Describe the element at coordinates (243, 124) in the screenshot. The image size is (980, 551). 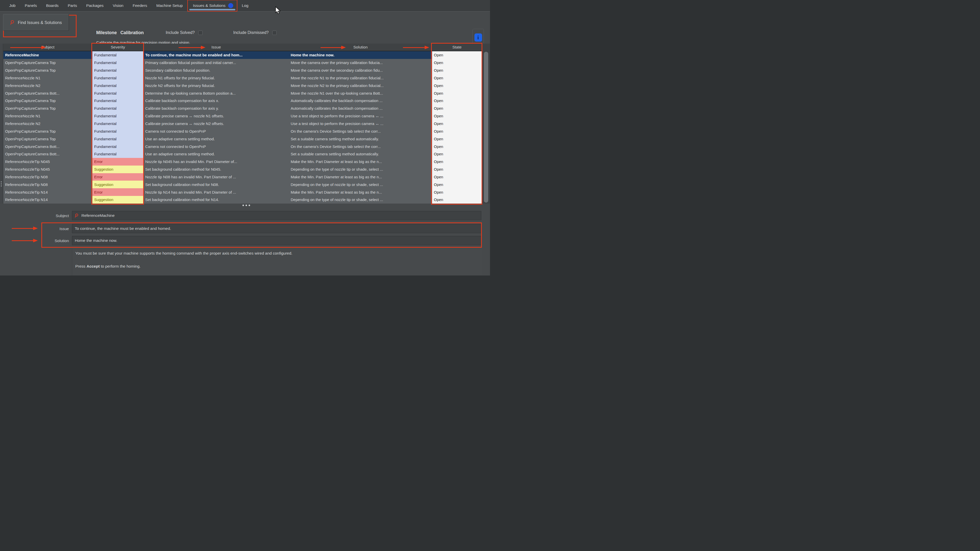
I see `table-row: ReferenceNozzle N2 Fundamental Calibrate…` at that location.